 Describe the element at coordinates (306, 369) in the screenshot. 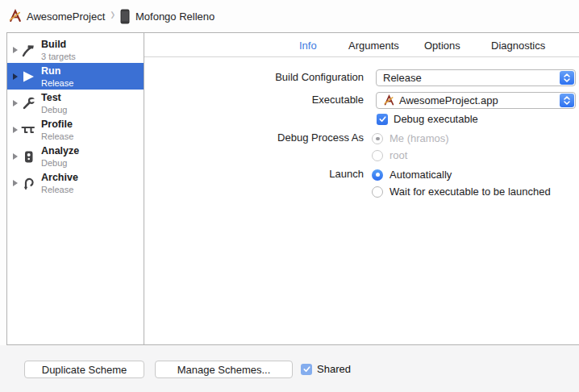

I see `shared-checkbox` at that location.